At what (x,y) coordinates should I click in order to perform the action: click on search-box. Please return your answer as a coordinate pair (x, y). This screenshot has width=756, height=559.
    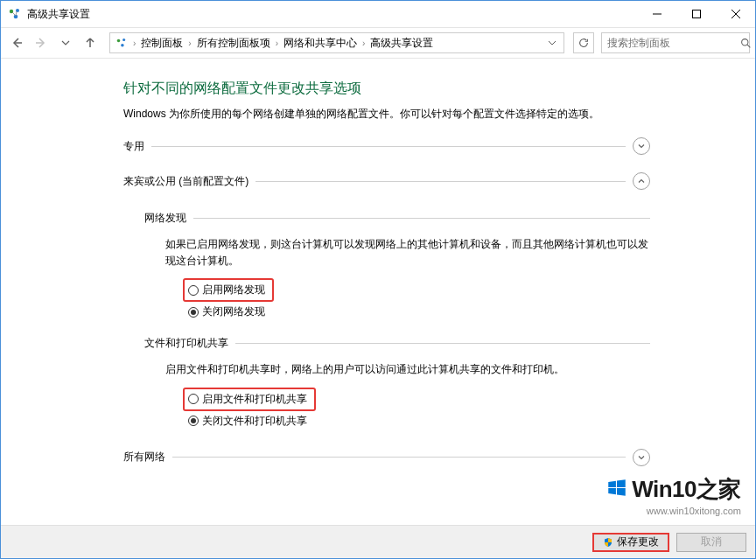
    Looking at the image, I should click on (676, 43).